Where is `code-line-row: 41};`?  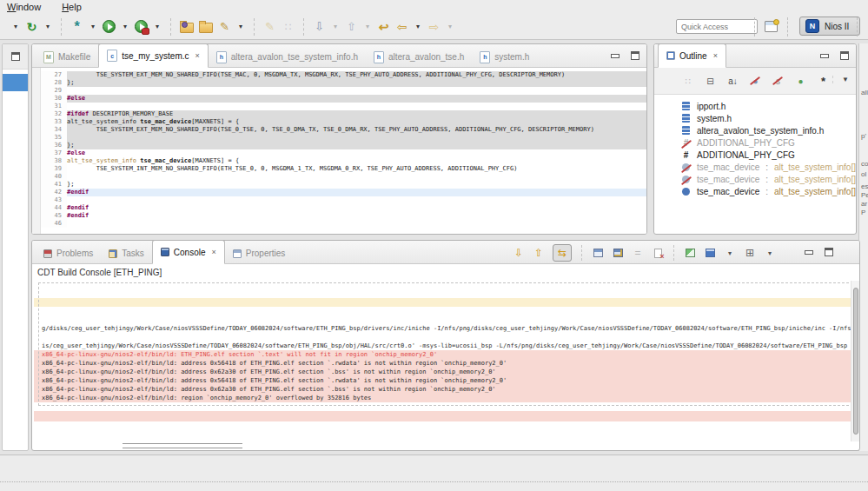
code-line-row: 41}; is located at coordinates (344, 184).